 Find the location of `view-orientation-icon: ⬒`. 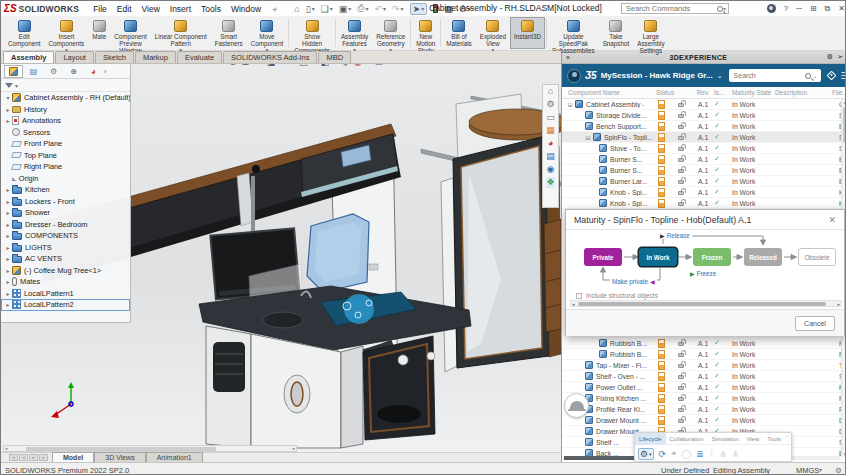

view-orientation-icon: ⬒ is located at coordinates (304, 66).